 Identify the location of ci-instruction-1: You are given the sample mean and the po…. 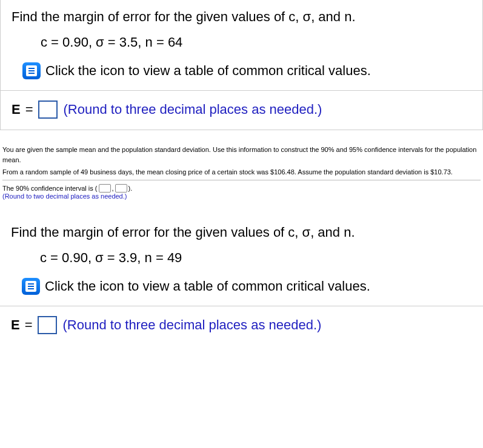
(241, 155).